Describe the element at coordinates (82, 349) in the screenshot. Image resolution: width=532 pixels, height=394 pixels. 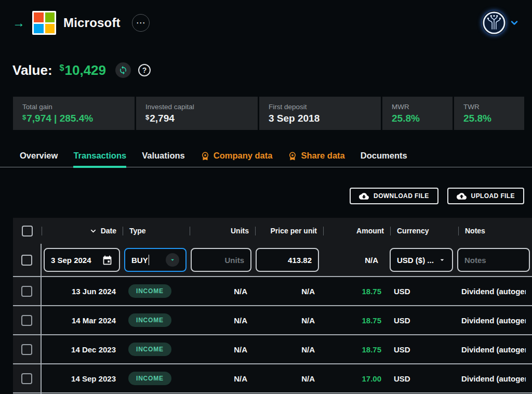
I see `cell-date: 14 Dec 2023` at that location.